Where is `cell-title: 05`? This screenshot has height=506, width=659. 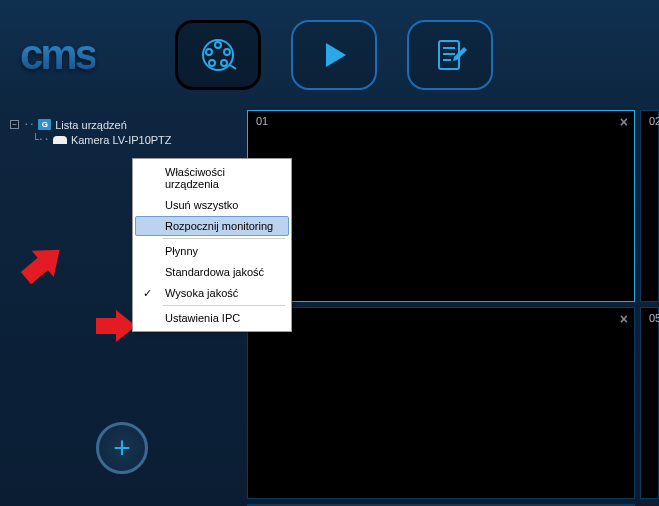 cell-title: 05 is located at coordinates (654, 318).